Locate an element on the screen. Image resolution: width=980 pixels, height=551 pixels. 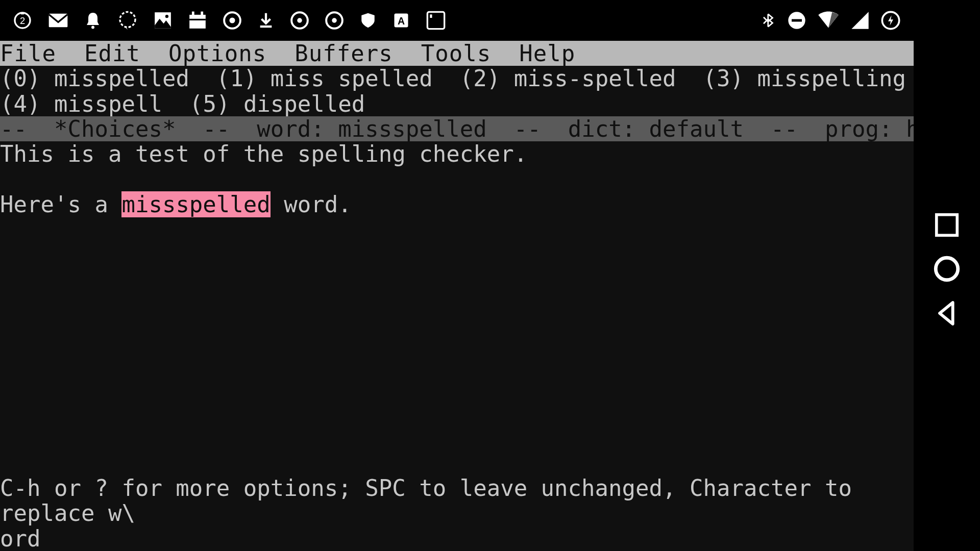
spell-choice: misspelling is located at coordinates (832, 79).